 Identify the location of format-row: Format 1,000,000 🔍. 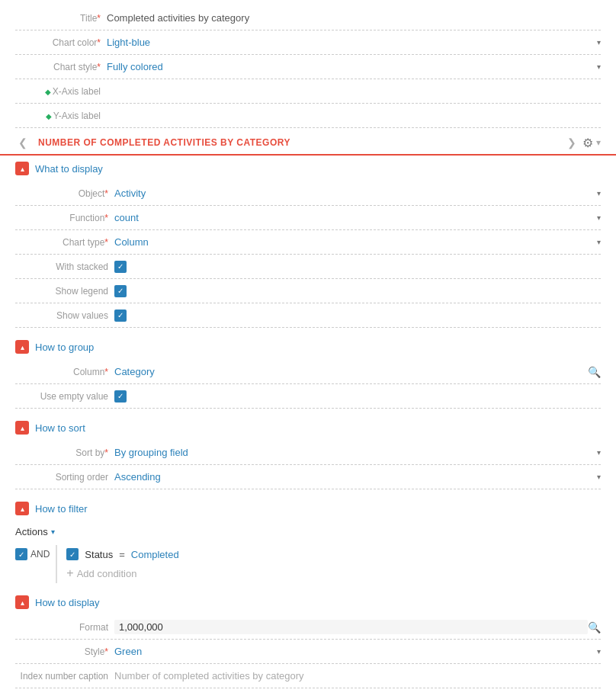
(308, 627).